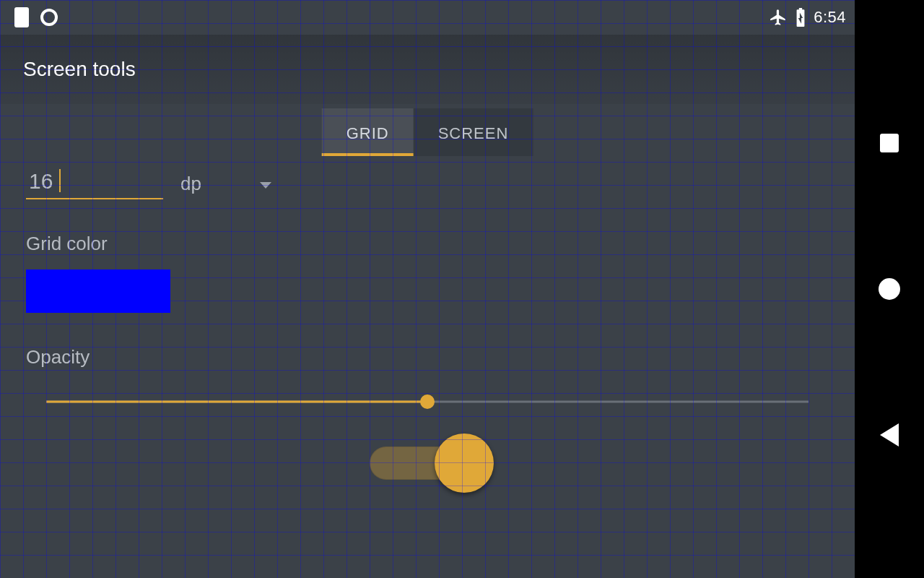 Image resolution: width=924 pixels, height=578 pixels. Describe the element at coordinates (889, 289) in the screenshot. I see `circle-icon` at that location.